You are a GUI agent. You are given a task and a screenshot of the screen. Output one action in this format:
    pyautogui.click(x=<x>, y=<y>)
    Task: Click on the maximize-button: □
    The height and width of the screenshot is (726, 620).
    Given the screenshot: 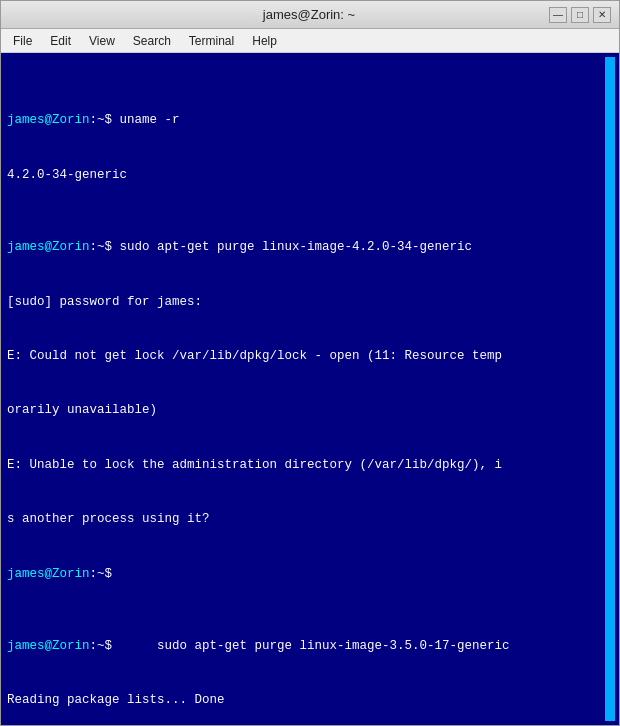 What is the action you would take?
    pyautogui.click(x=580, y=15)
    